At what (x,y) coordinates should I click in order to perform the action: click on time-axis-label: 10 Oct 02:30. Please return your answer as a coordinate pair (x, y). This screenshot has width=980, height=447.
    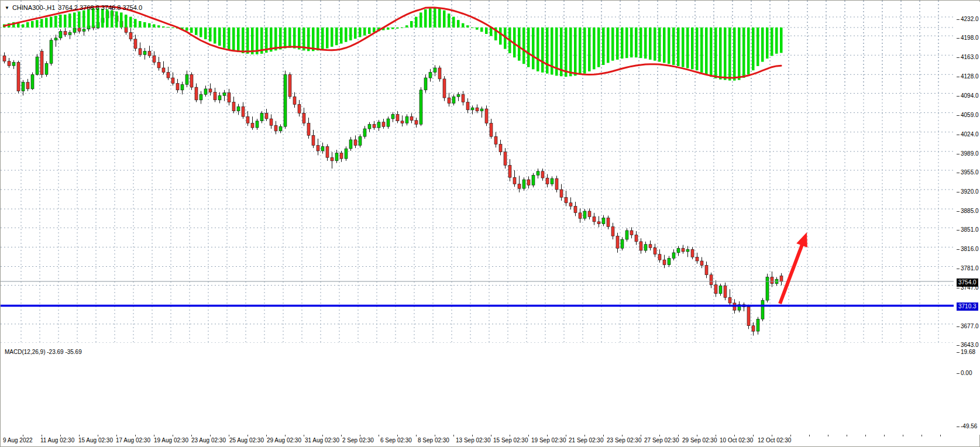
    Looking at the image, I should click on (736, 440).